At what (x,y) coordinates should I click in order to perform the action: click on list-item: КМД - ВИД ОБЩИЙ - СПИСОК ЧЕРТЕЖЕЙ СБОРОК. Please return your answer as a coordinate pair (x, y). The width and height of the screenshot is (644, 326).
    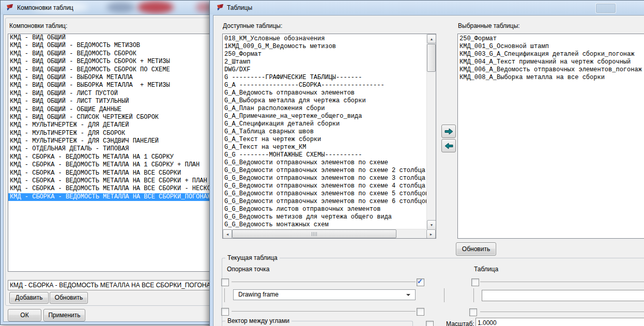
    Looking at the image, I should click on (111, 118).